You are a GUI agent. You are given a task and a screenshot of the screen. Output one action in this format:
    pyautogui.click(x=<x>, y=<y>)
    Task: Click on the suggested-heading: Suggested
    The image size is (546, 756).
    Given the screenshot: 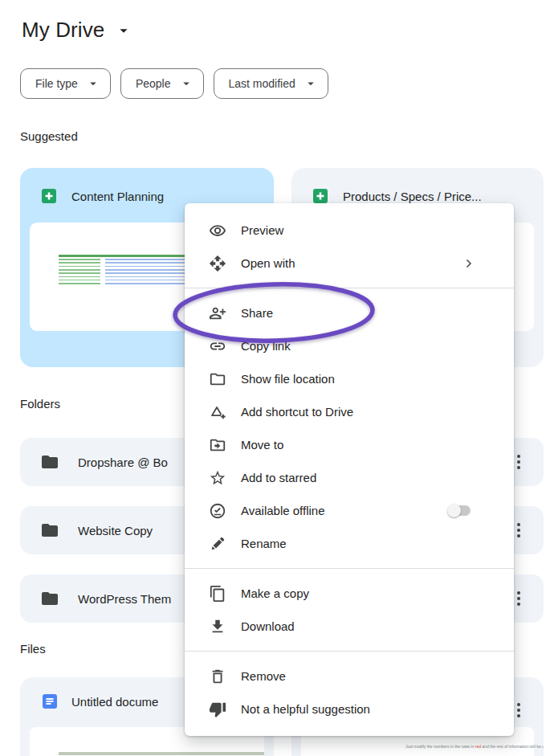 What is the action you would take?
    pyautogui.click(x=49, y=137)
    